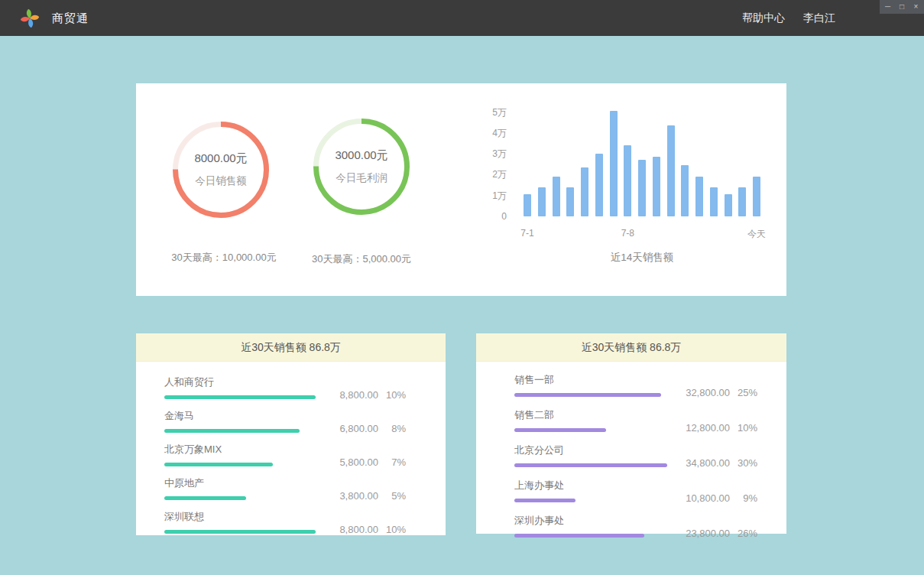  What do you see at coordinates (636, 486) in the screenshot?
I see `rank-item-name: 上海办事处` at bounding box center [636, 486].